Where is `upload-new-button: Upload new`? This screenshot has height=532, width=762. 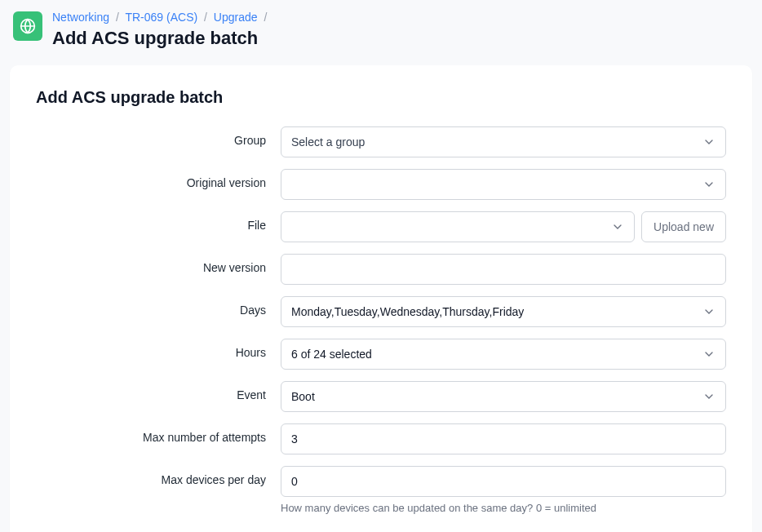
upload-new-button: Upload new is located at coordinates (684, 227).